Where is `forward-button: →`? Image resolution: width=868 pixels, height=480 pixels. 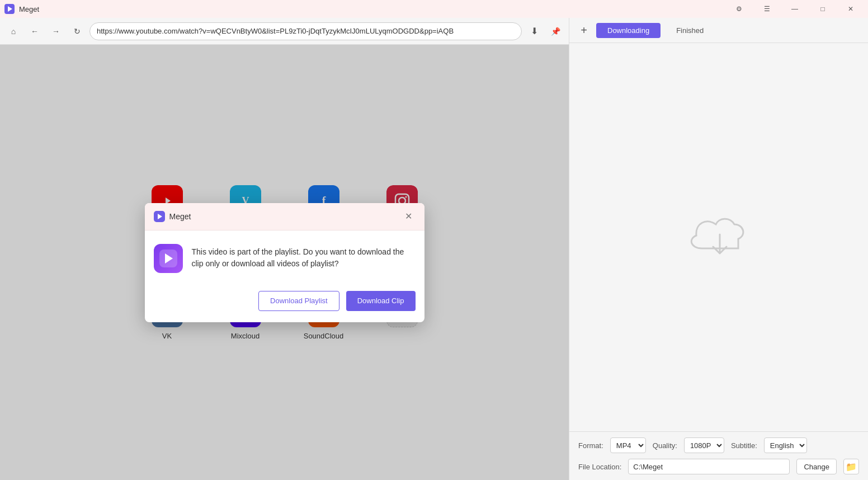
forward-button: → is located at coordinates (56, 31).